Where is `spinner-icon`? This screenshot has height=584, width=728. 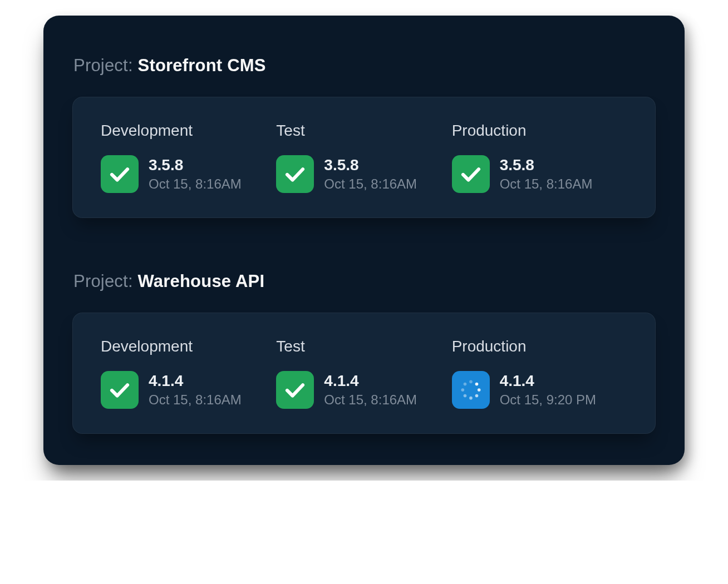
spinner-icon is located at coordinates (471, 390).